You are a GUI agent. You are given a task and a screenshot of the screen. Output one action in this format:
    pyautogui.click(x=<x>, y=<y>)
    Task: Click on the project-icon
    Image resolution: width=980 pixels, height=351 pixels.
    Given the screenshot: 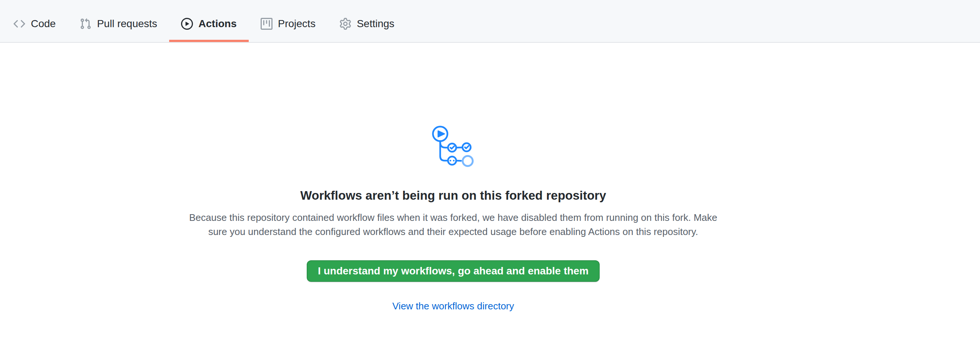 What is the action you would take?
    pyautogui.click(x=266, y=24)
    